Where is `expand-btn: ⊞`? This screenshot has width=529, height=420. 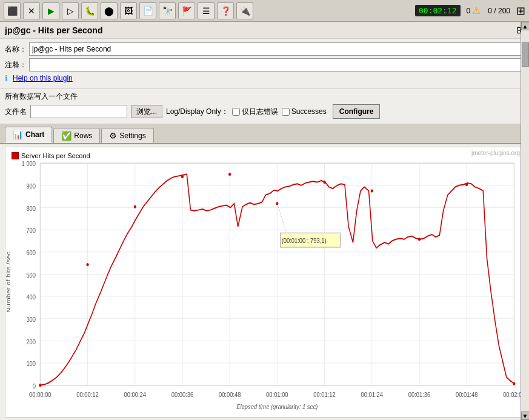
expand-btn: ⊞ is located at coordinates (521, 11).